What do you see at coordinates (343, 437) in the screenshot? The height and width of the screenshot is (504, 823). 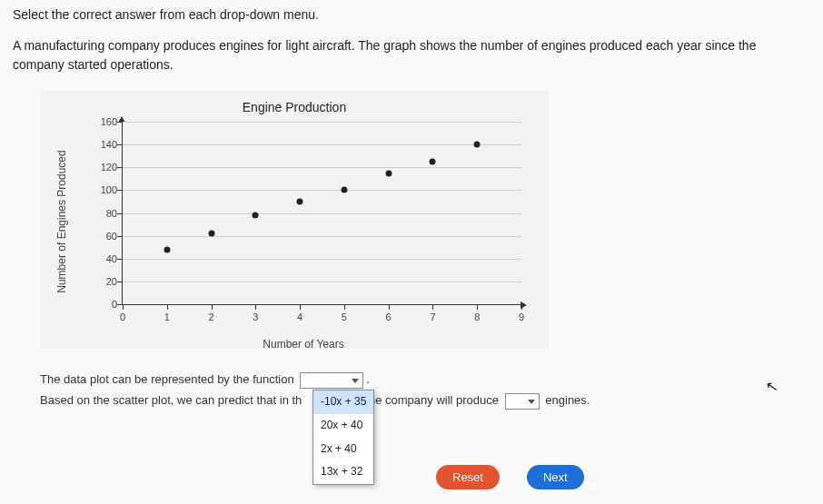 I see `function-dropdown-menu: -10x + 3520x + 402x + 4013x + 32` at bounding box center [343, 437].